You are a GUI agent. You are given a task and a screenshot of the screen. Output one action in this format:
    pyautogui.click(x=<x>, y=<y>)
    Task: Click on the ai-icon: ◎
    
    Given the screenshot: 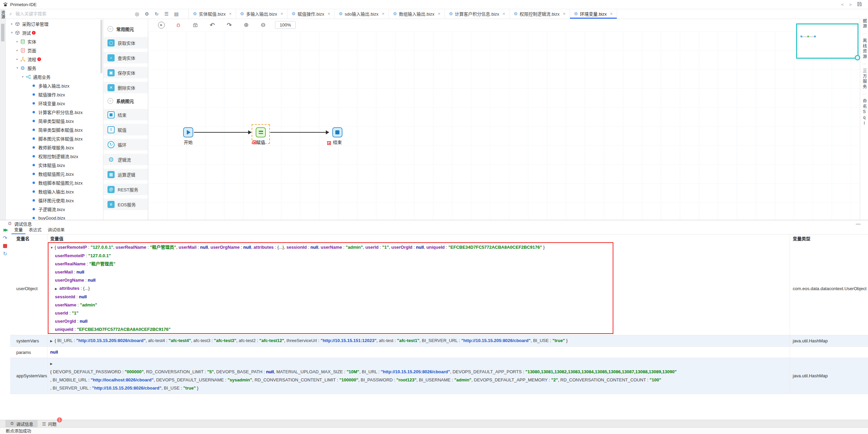 What is the action you would take?
    pyautogui.click(x=137, y=14)
    